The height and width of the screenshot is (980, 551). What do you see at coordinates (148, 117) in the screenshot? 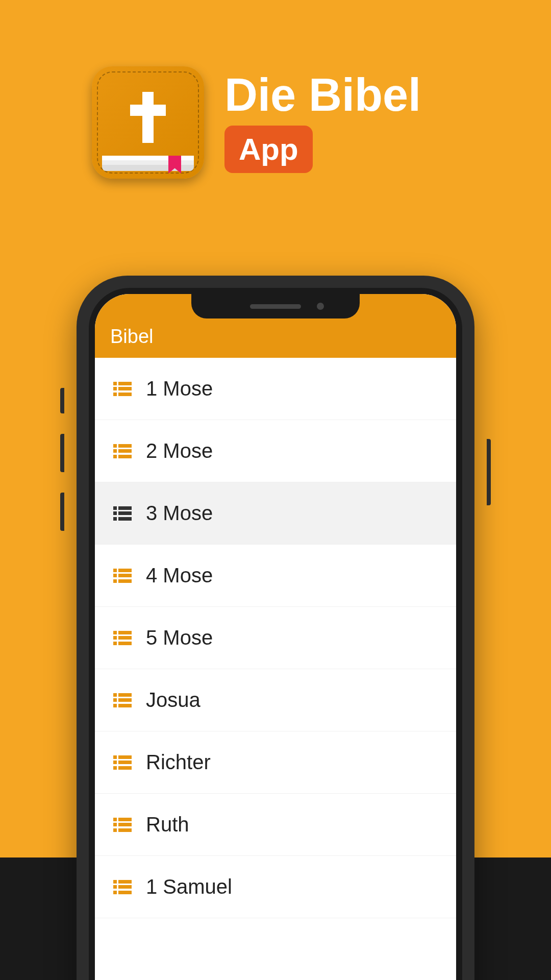
I see `cross-icon` at bounding box center [148, 117].